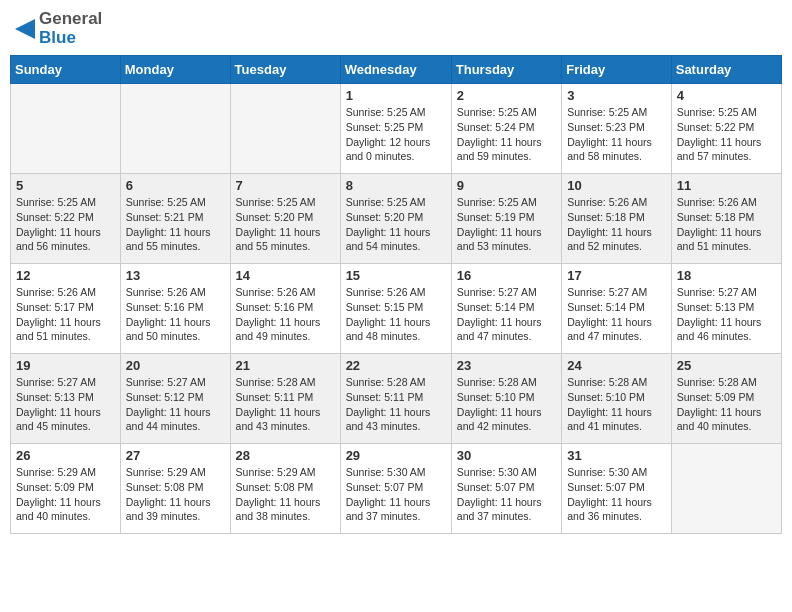  Describe the element at coordinates (286, 366) in the screenshot. I see `day-number: 21` at that location.